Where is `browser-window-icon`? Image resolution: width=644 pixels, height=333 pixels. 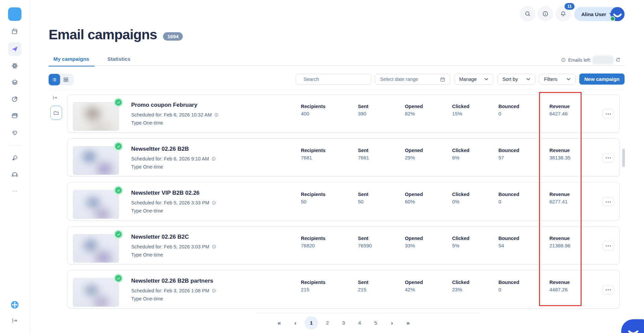 browser-window-icon is located at coordinates (15, 116).